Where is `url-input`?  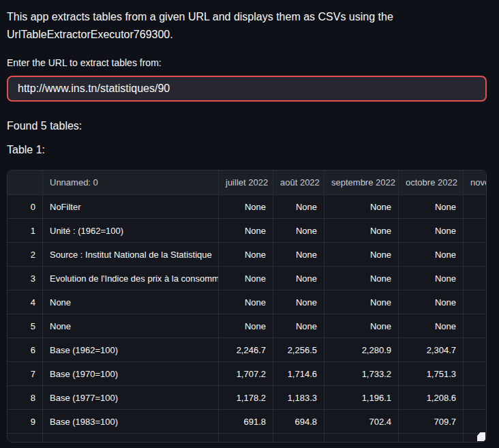
url-input is located at coordinates (247, 89).